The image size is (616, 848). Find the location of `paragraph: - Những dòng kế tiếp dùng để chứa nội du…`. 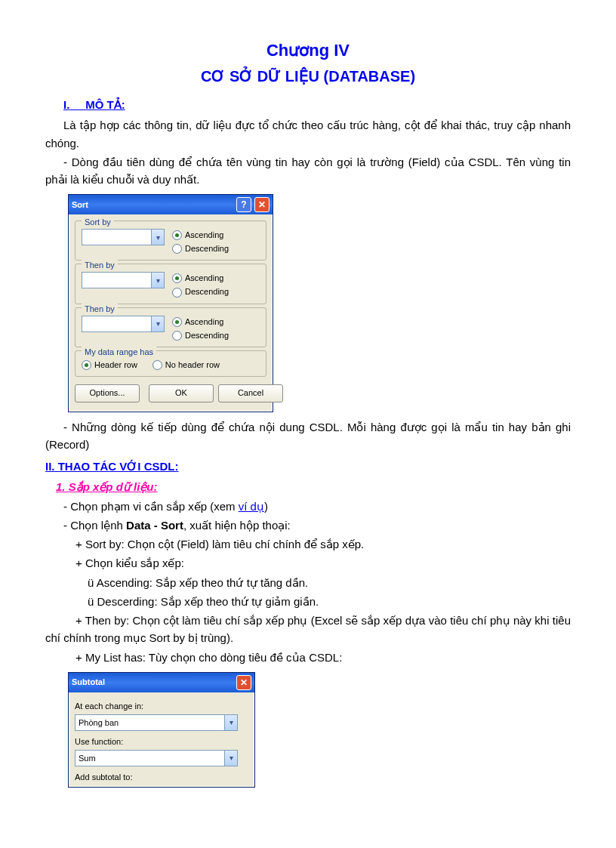

paragraph: - Những dòng kế tiếp dùng để chứa nội du… is located at coordinates (308, 436).